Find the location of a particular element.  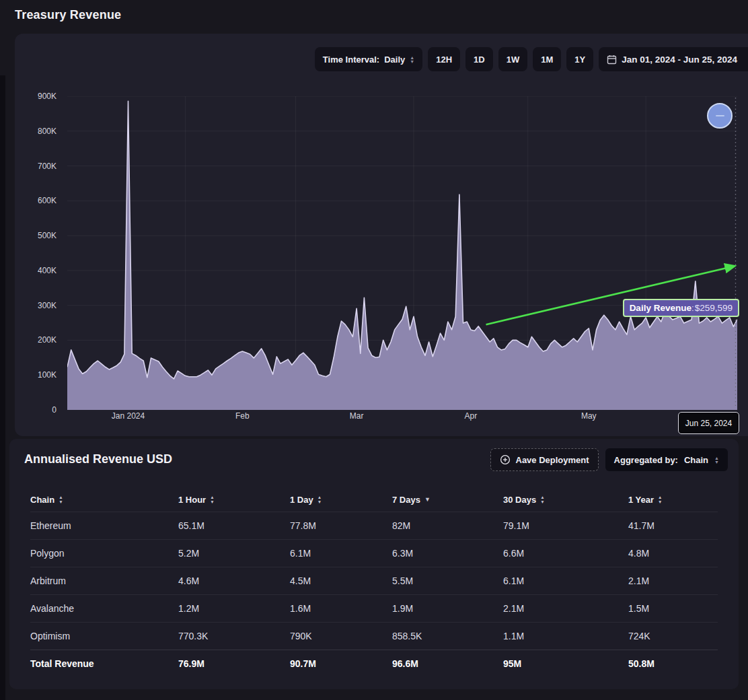

range-button-1w: 1W is located at coordinates (513, 59).